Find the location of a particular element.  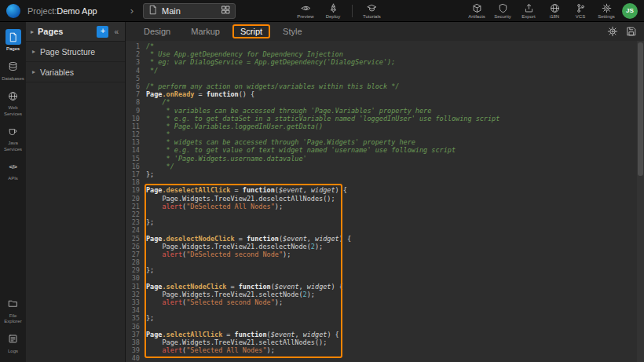

topbar-action-label: Security is located at coordinates (503, 16).